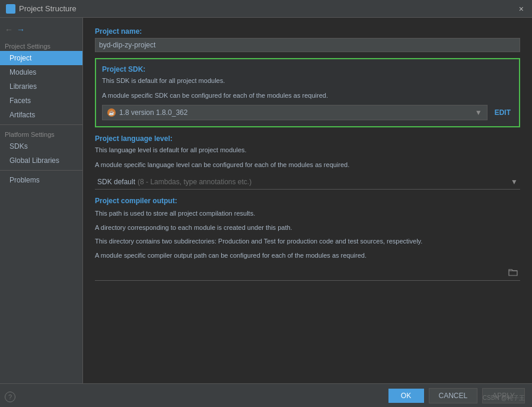 The image size is (532, 407). I want to click on compiler-desc4: A module specific compiler output path c…, so click(307, 256).